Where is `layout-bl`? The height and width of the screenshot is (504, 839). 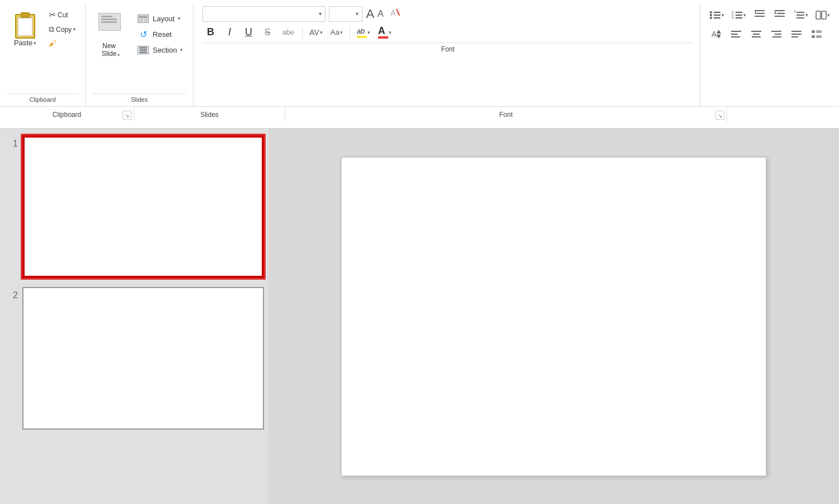 layout-bl is located at coordinates (141, 20).